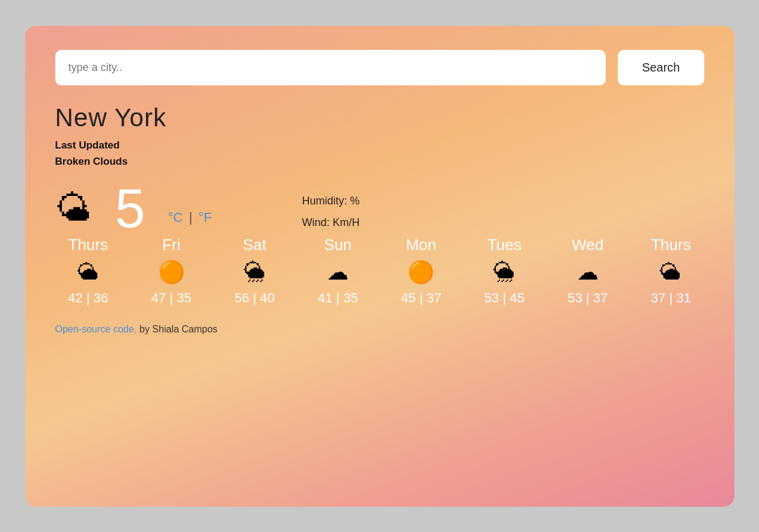 The width and height of the screenshot is (759, 532). Describe the element at coordinates (331, 212) in the screenshot. I see `weather-meta: Humidity: % Wind: Km/H` at that location.